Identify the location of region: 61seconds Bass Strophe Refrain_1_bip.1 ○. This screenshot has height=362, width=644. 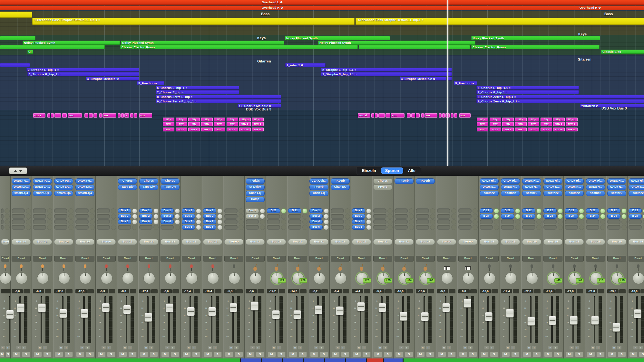
(193, 21).